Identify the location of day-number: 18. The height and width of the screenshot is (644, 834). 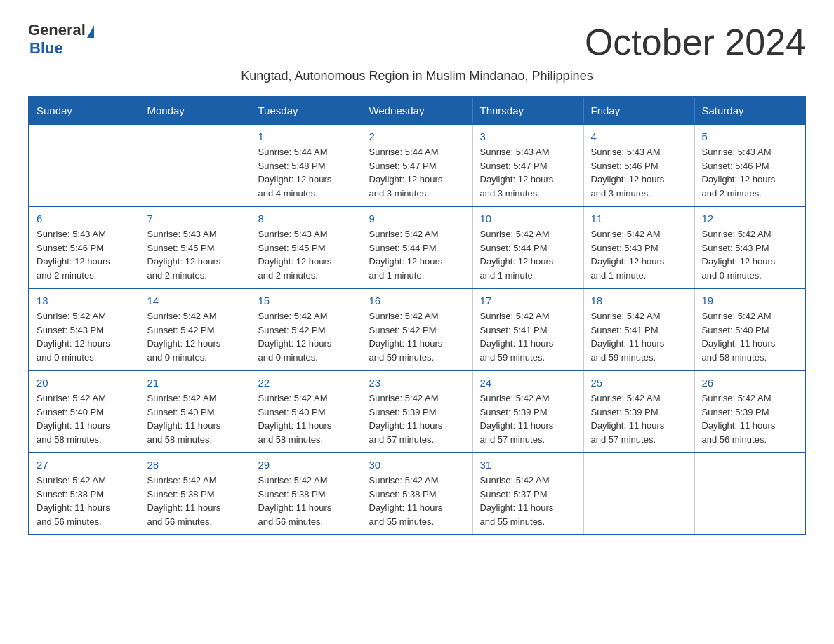
(639, 300).